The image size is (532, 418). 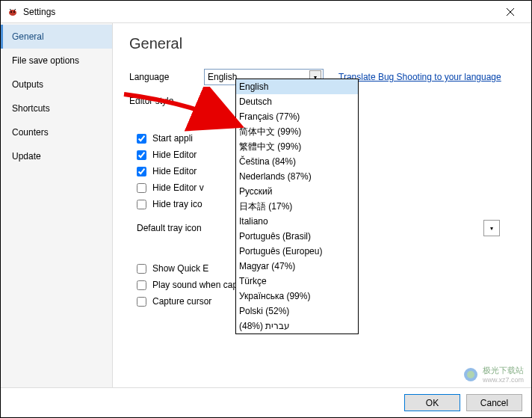 I want to click on sidebar-item-label: Counters, so click(x=30, y=132).